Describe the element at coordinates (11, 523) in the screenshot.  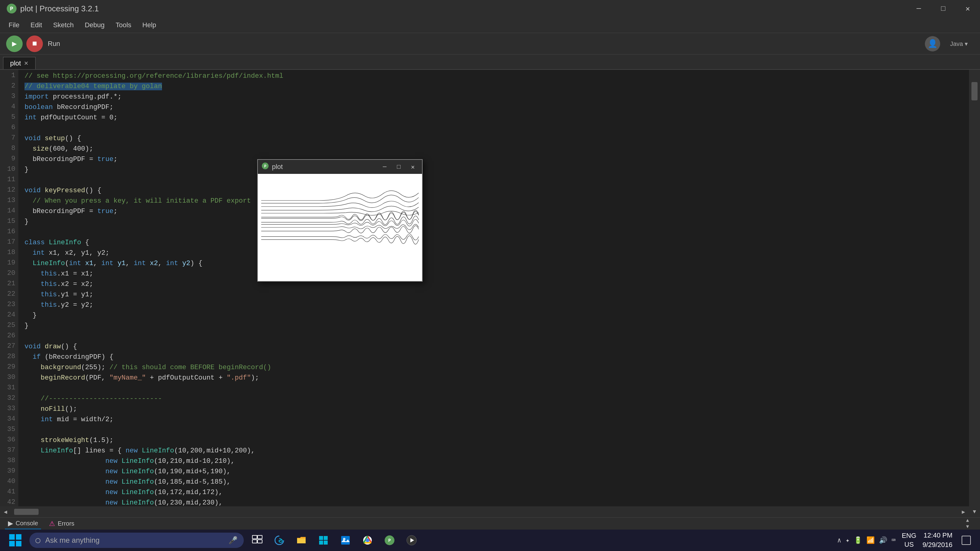
I see `console-icon: ▶` at that location.